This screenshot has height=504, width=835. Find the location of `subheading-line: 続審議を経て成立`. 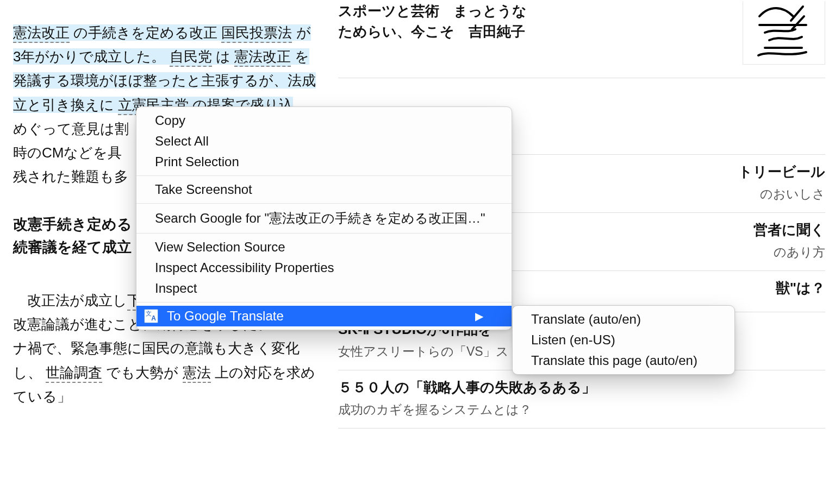

subheading-line: 続審議を経て成立 is located at coordinates (72, 247).